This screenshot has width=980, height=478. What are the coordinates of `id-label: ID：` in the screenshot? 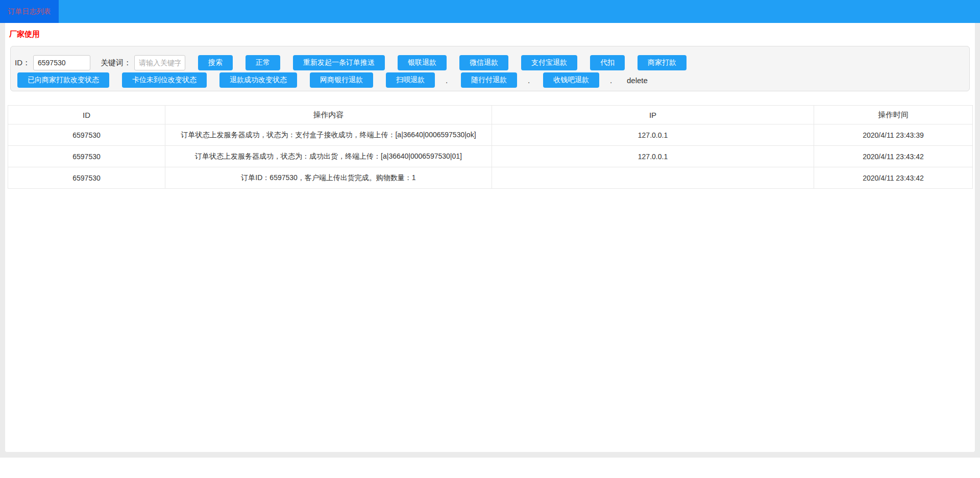 It's located at (22, 63).